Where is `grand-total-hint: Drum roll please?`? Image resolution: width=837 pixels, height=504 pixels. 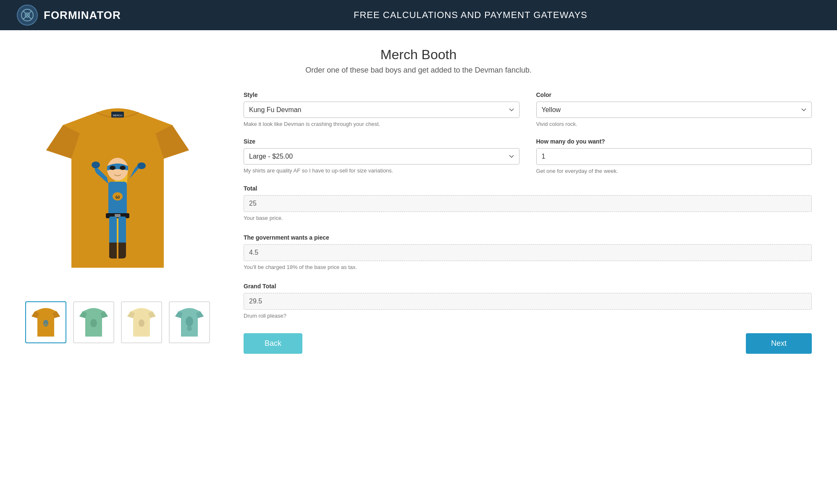 grand-total-hint: Drum roll please? is located at coordinates (527, 316).